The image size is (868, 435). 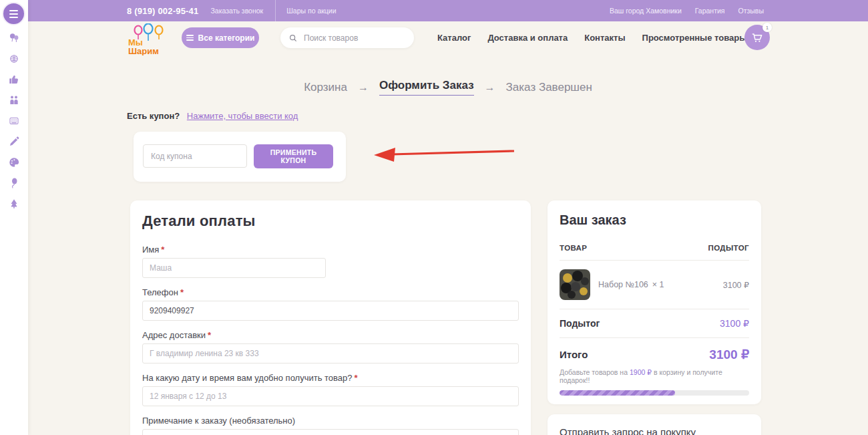 What do you see at coordinates (212, 116) in the screenshot?
I see `coupon-question-row: Есть купон? Нажмите, чтобы ввести код` at bounding box center [212, 116].